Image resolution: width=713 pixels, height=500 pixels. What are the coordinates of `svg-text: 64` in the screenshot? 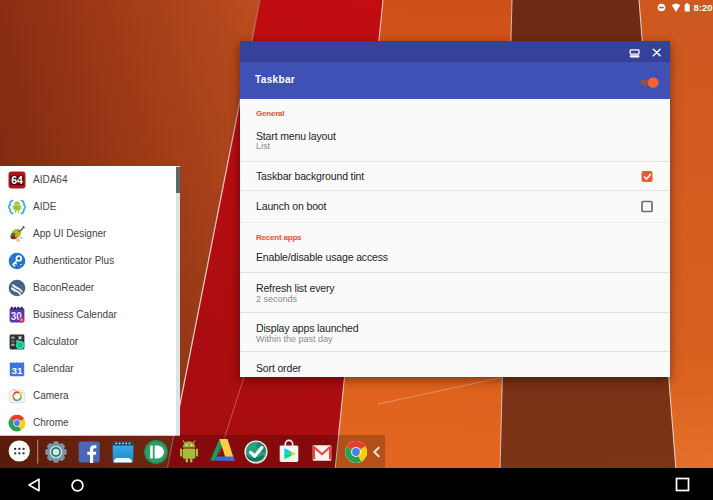 It's located at (17, 180).